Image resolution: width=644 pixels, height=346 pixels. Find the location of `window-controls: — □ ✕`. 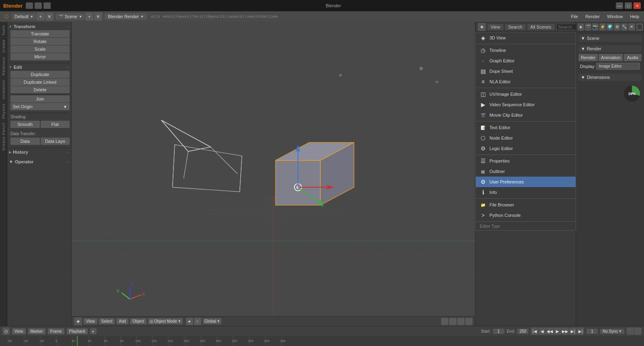

window-controls: — □ ✕ is located at coordinates (628, 6).